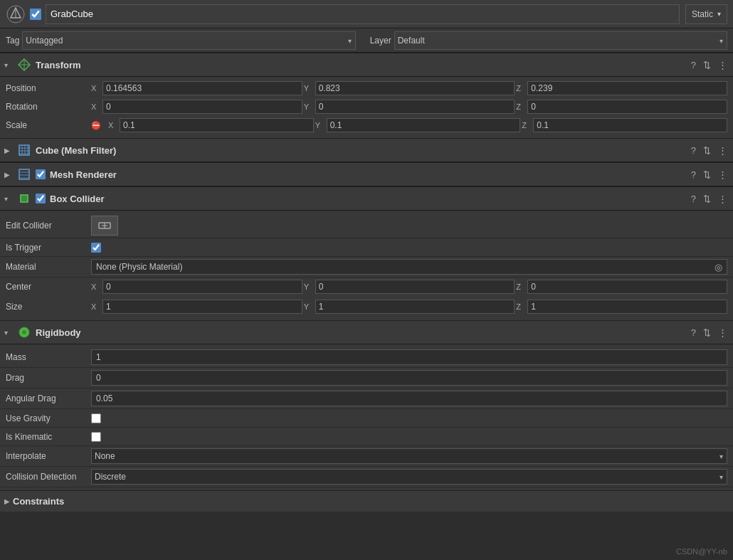 The height and width of the screenshot is (560, 733). Describe the element at coordinates (409, 398) in the screenshot. I see `angular-drag-input` at that location.